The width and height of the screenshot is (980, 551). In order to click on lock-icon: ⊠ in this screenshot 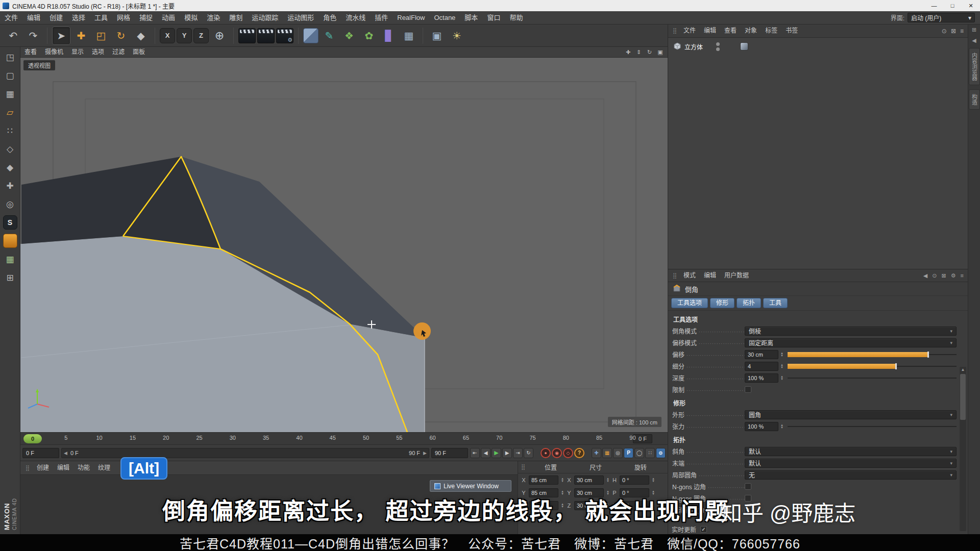, I will do `click(953, 31)`.